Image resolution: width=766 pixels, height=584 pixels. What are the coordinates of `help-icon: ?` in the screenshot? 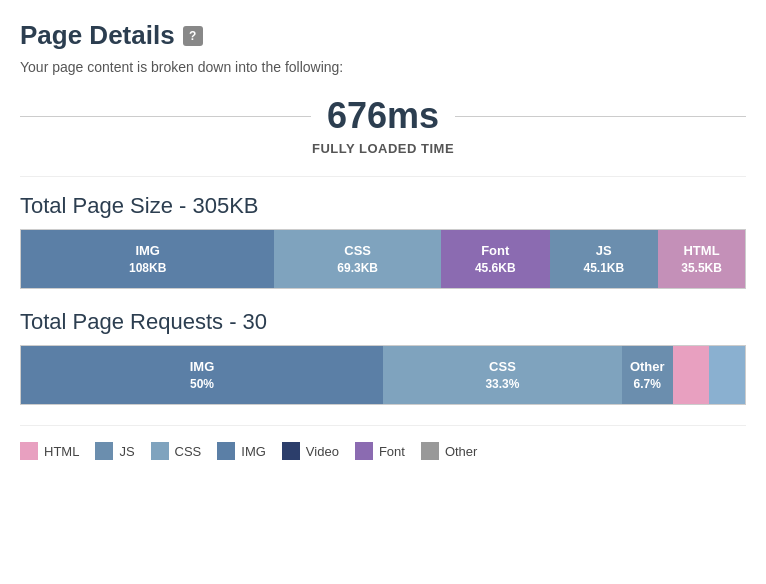 It's located at (193, 36).